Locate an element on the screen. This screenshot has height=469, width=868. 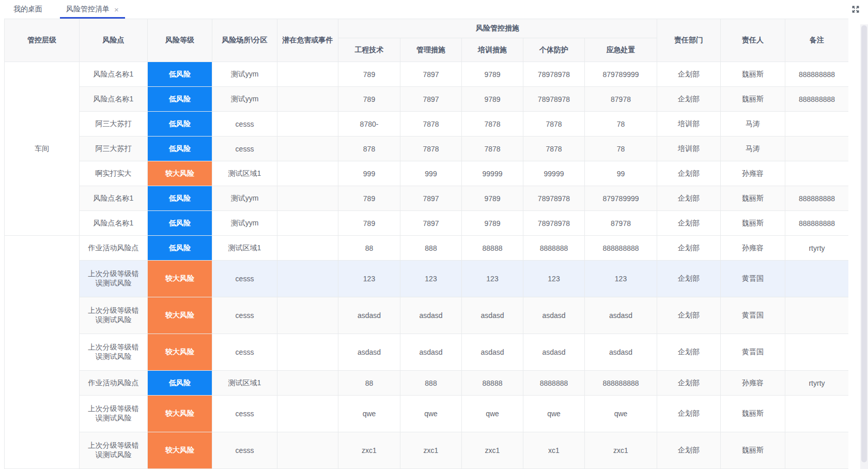
table-row: 啊实打实大较大风险测试区域1999999999999999999企划部孙雍容 is located at coordinates (427, 174).